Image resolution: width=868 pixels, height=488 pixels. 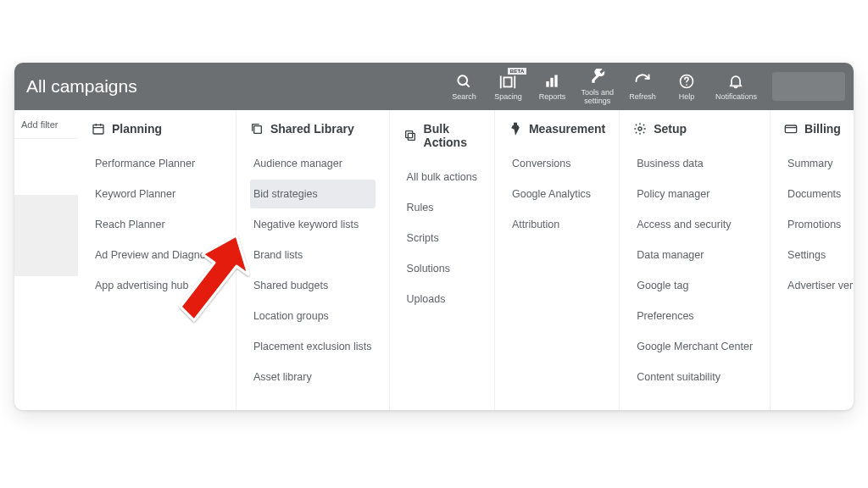 What do you see at coordinates (687, 86) in the screenshot?
I see `topbar-help-button: Help` at bounding box center [687, 86].